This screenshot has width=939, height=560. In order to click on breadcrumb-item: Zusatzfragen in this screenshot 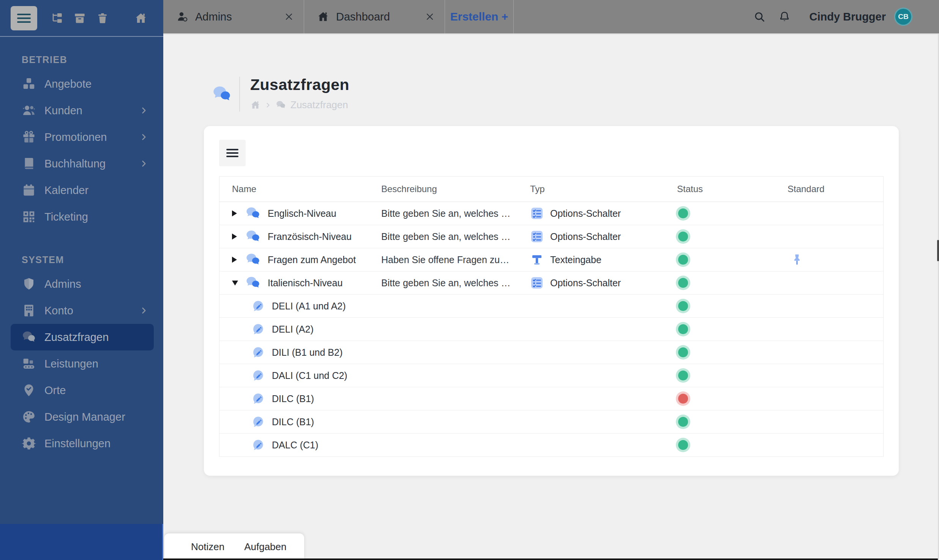, I will do `click(319, 105)`.